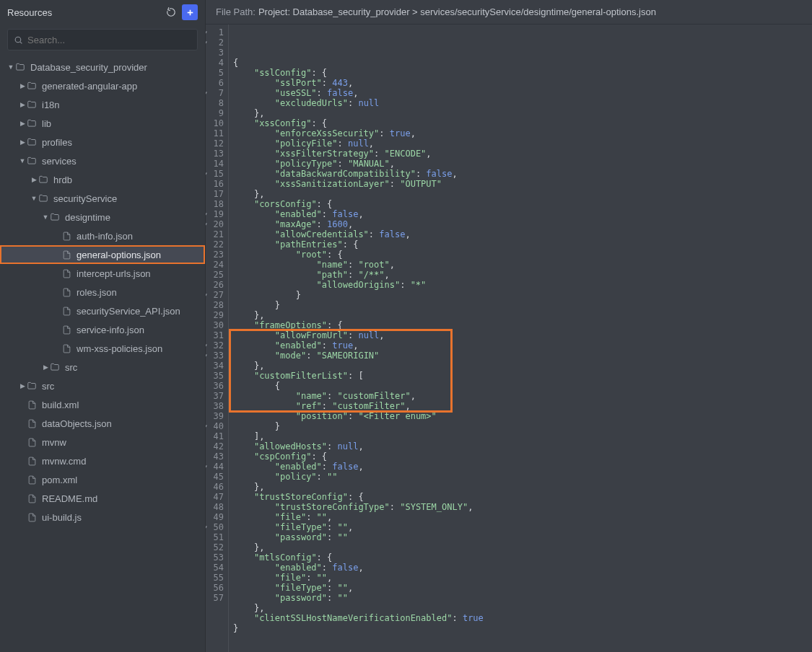 This screenshot has height=652, width=812. What do you see at coordinates (102, 161) in the screenshot?
I see `tree-item-services: ▼services` at bounding box center [102, 161].